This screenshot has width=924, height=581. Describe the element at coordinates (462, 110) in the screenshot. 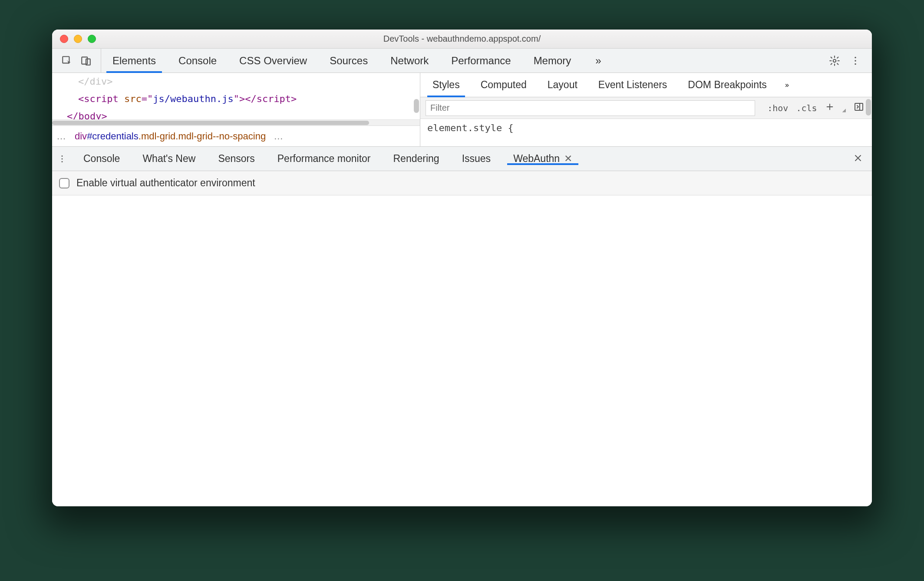

I see `workspace: </div> <script src="js/webauthn.js"></sc…` at that location.